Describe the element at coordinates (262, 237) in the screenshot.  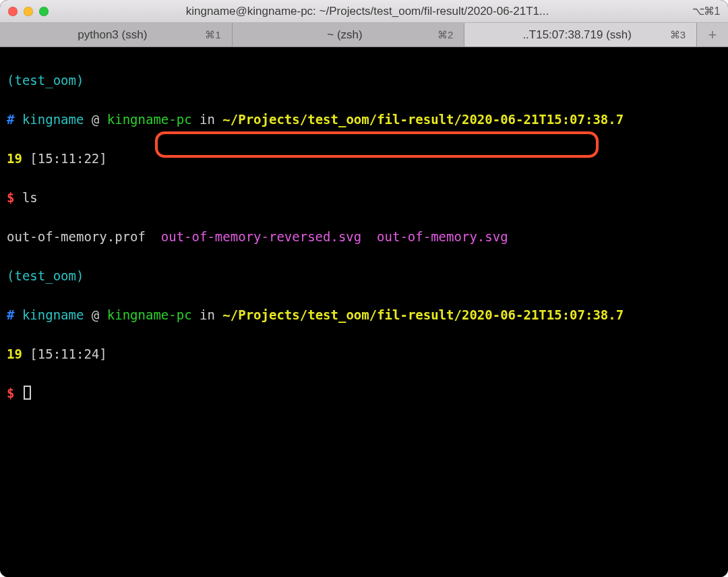
I see `output-file-svg: out-of-memory-reversed.svg` at that location.